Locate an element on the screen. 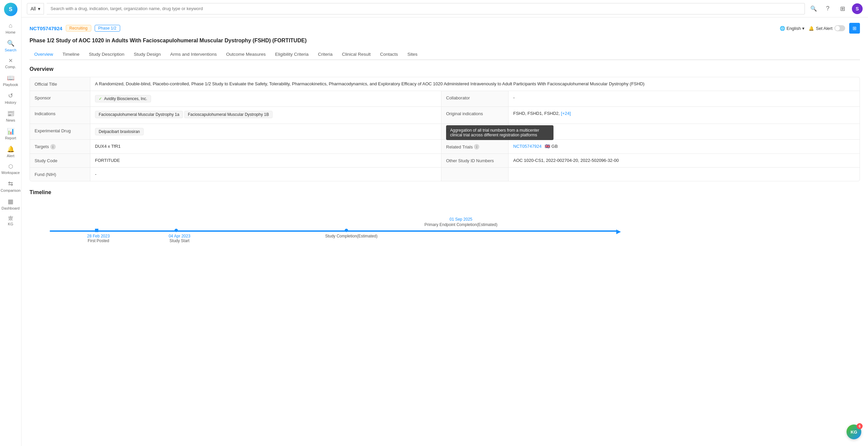  other-study-id-label: Other Study ID Numbers is located at coordinates (475, 160).